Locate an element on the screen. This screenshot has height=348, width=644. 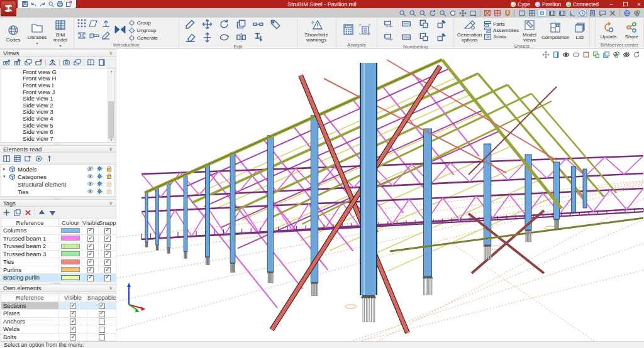
view-item-side-view-3: Side view 3 is located at coordinates (58, 112).